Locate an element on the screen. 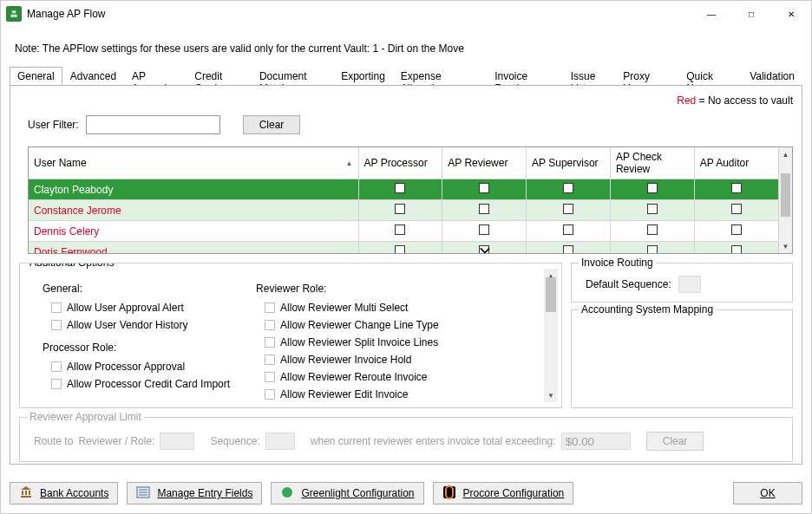 The height and width of the screenshot is (514, 812). col-ap-processor: AP Processor is located at coordinates (401, 163).